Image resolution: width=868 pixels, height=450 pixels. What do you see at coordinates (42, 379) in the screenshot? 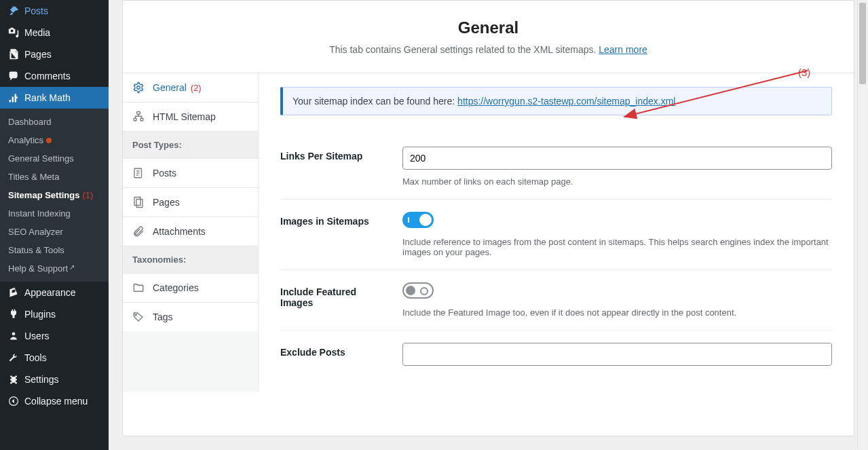
I see `menu-label: Settings` at bounding box center [42, 379].